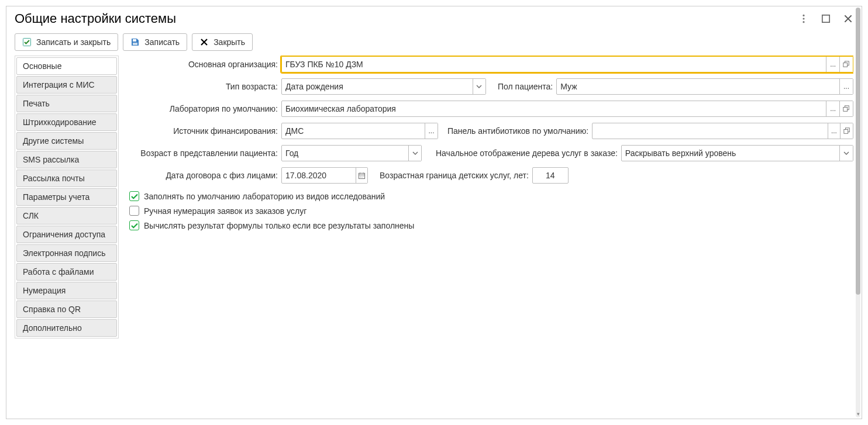  What do you see at coordinates (858, 151) in the screenshot?
I see `scrollbar-thumb` at bounding box center [858, 151].